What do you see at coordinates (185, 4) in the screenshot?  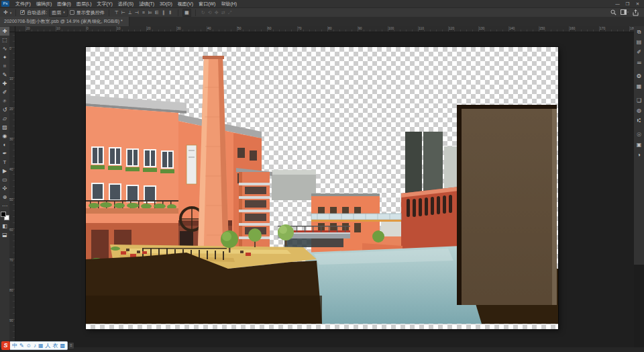 I see `menu-view: 视图(V)` at bounding box center [185, 4].